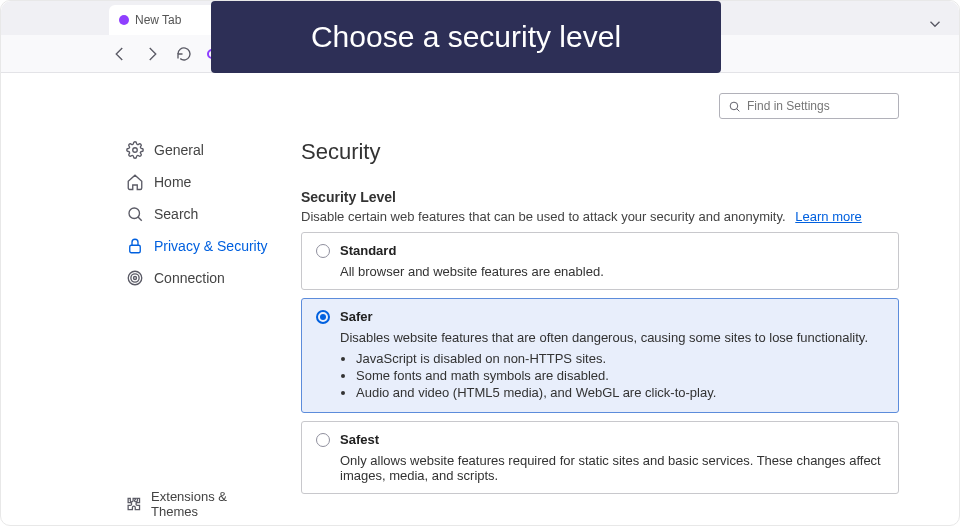  I want to click on sidebar-item-label: General, so click(179, 150).